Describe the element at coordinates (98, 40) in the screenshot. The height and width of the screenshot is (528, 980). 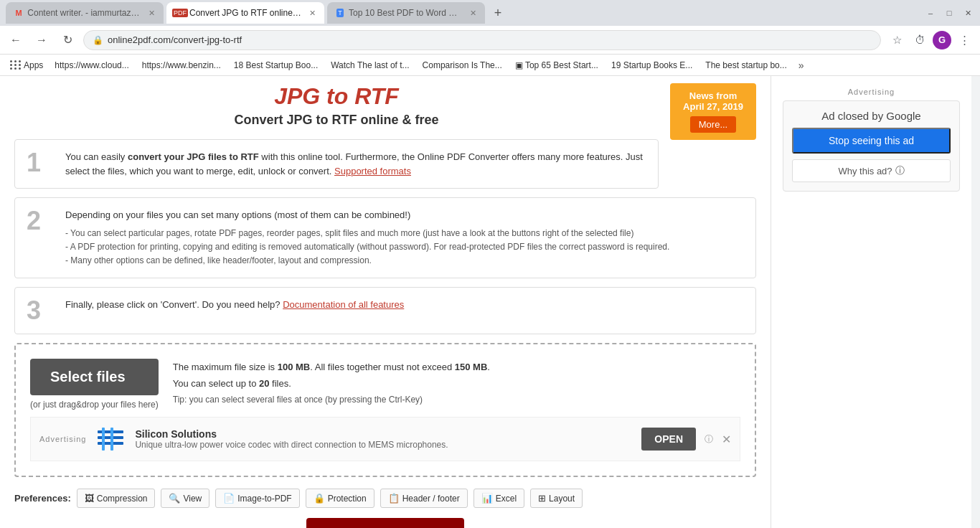
I see `lock-icon: 🔒` at that location.